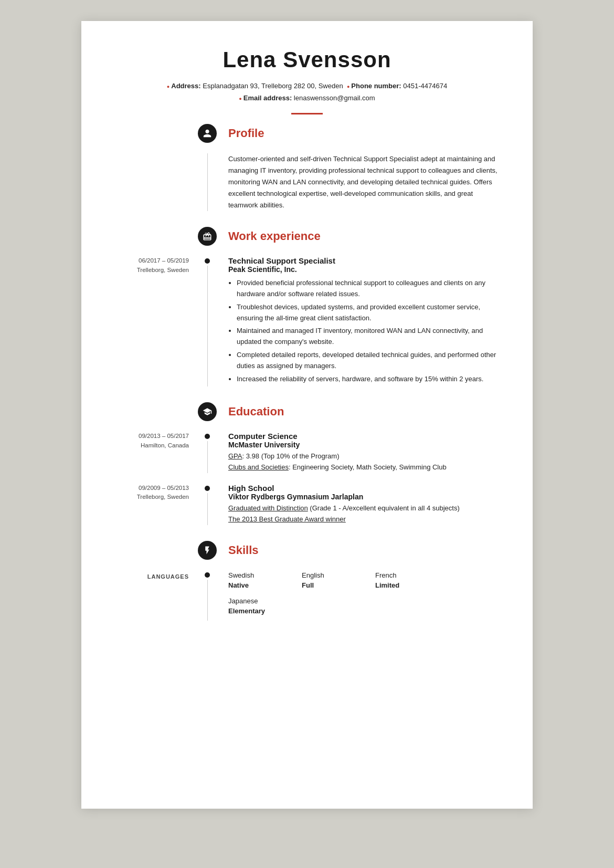 This screenshot has width=614, height=868. I want to click on profile-icon, so click(207, 133).